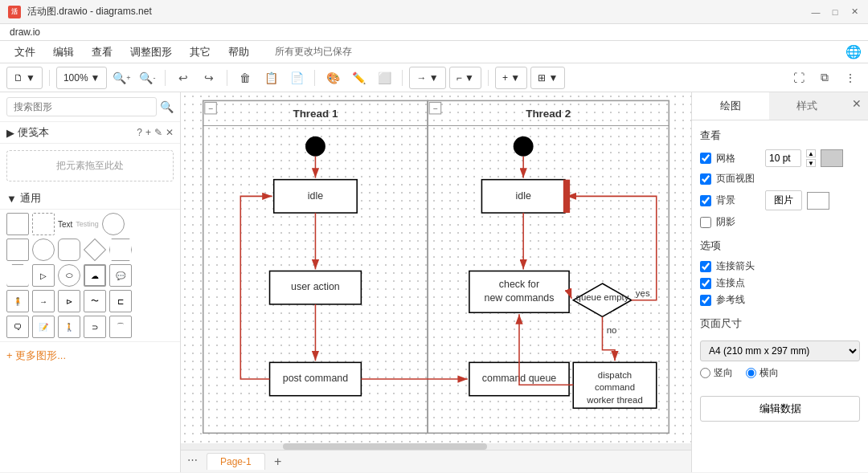 This screenshot has height=473, width=868. What do you see at coordinates (706, 300) in the screenshot?
I see `guidelines-checkbox` at bounding box center [706, 300].